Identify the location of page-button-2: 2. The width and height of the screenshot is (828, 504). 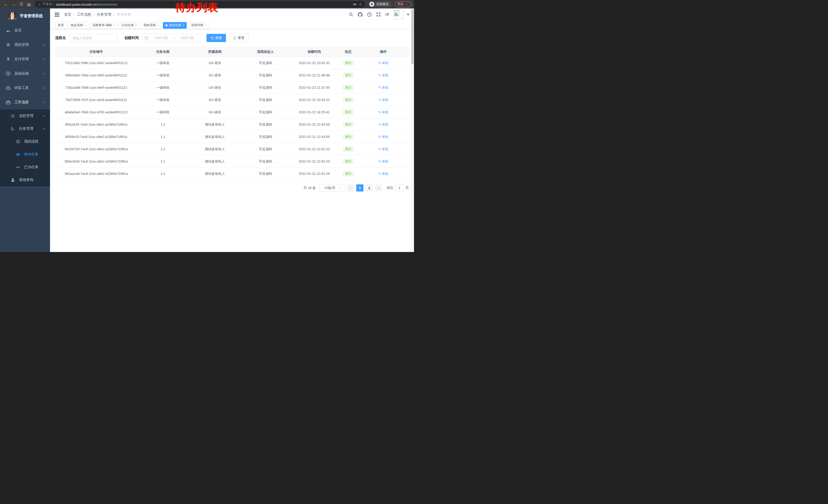
(369, 188).